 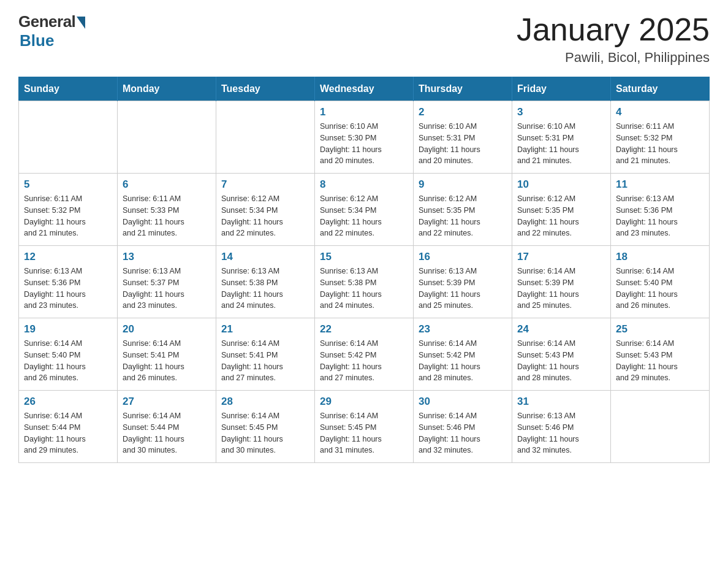 What do you see at coordinates (69, 282) in the screenshot?
I see `calendar-cell: 12Sunrise: 6:13 AM Sunset: 5:36 PM Dayli…` at bounding box center [69, 282].